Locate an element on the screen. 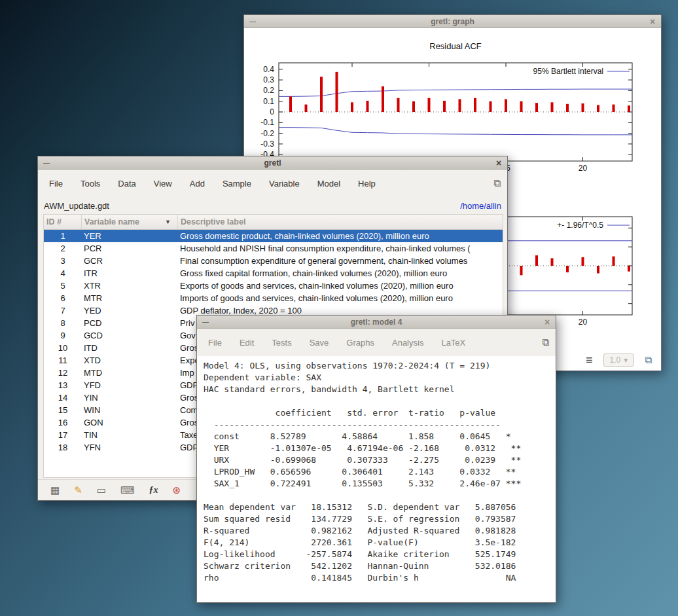 Image resolution: width=678 pixels, height=616 pixels. menu-help: Help is located at coordinates (366, 183).